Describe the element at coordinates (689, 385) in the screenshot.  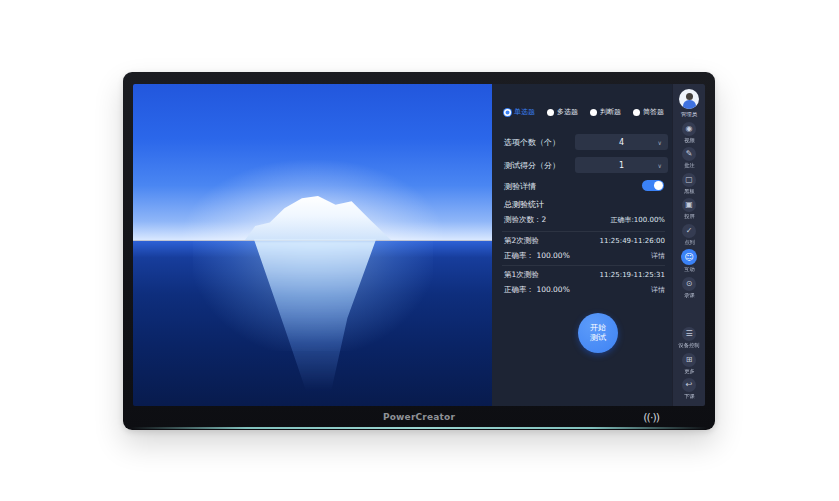
I see `end-class-icon: ↩` at that location.